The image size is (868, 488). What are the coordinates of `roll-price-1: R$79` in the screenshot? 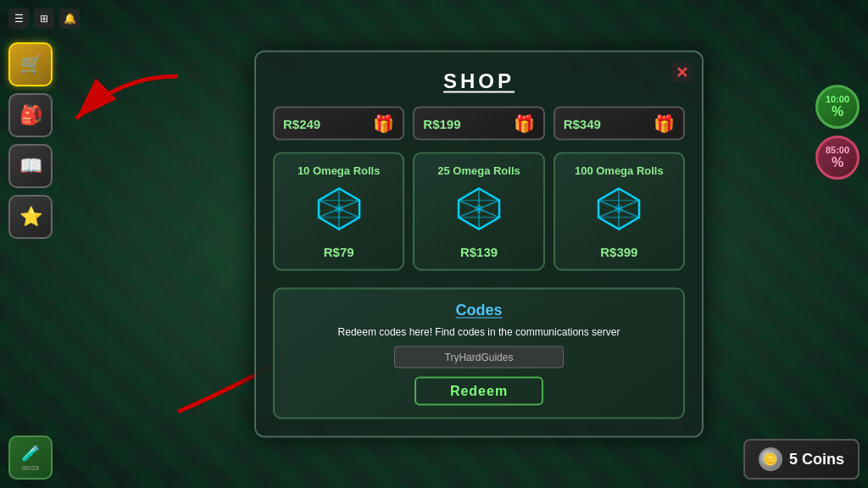 It's located at (339, 252).